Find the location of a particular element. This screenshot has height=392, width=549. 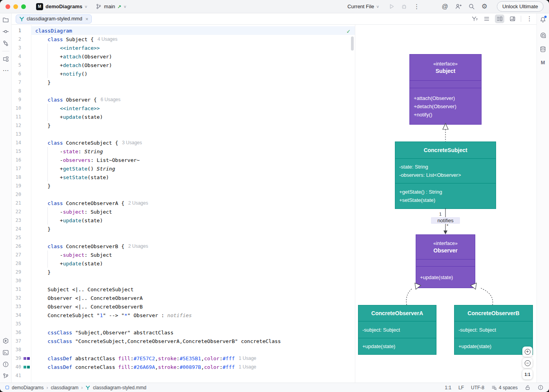

caret-position: 1:1 is located at coordinates (448, 388).